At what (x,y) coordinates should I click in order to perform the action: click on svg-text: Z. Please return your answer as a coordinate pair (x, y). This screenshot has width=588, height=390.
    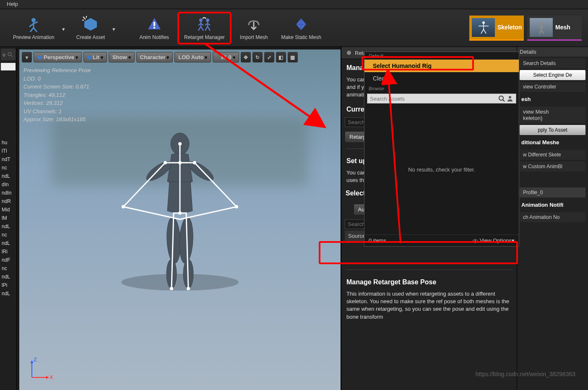
    Looking at the image, I should click on (35, 360).